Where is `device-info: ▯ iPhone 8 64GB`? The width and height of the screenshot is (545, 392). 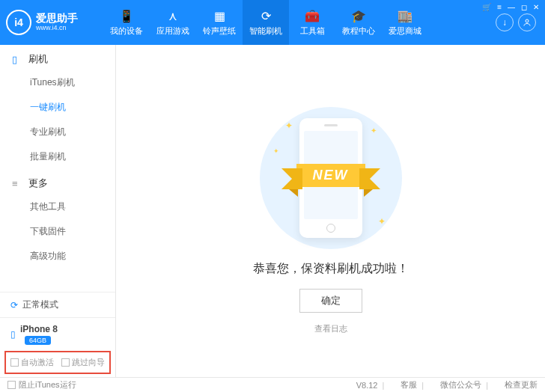
device-info: ▯ iPhone 8 64GB is located at coordinates (58, 334).